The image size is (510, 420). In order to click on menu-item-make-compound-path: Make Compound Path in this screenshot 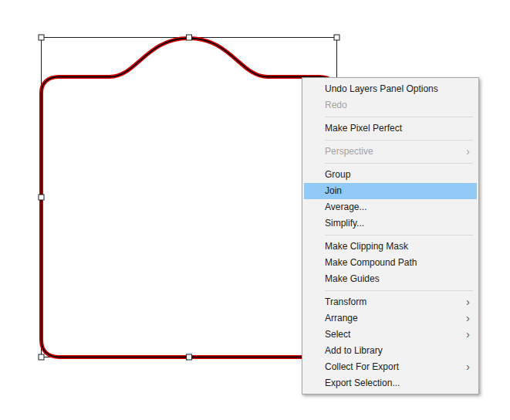, I will do `click(390, 262)`.